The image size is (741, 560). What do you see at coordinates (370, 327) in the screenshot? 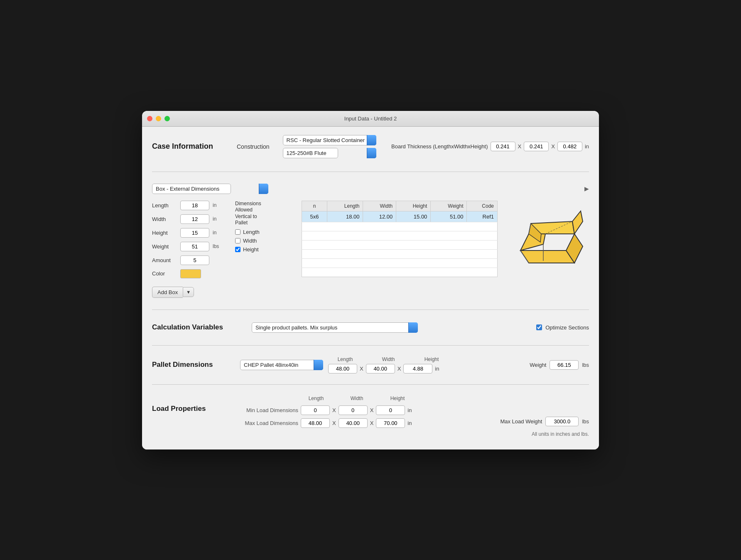
I see `calc-vars-section: Calculation Variables Single product pal…` at bounding box center [370, 327].